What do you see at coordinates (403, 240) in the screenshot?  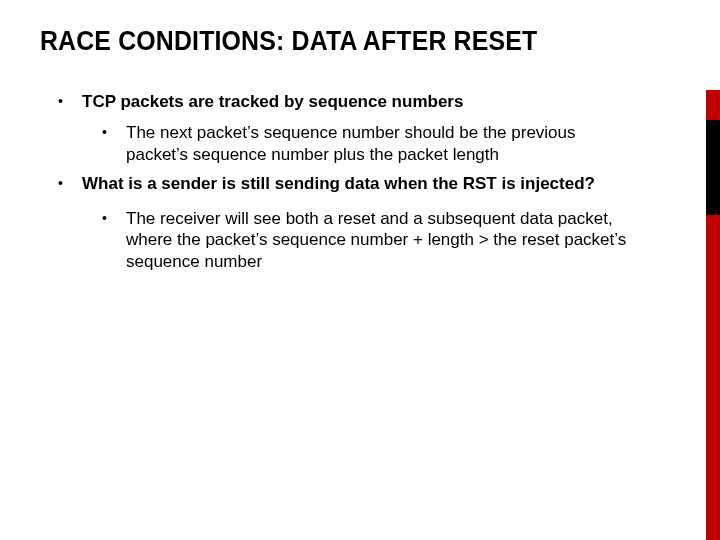 I see `bullet-text: The receiver will see both a reset and a…` at bounding box center [403, 240].